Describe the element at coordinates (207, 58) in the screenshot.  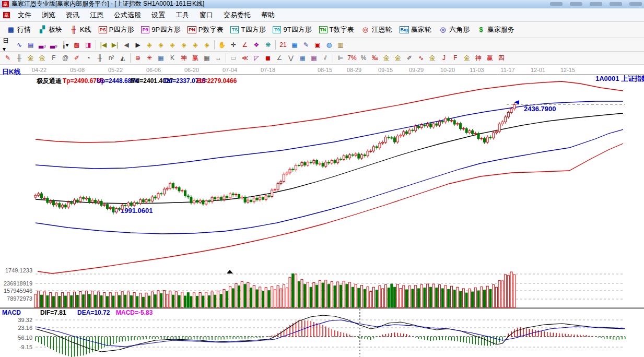
I see `ruler-grid-tool-icon: ▦` at that location.